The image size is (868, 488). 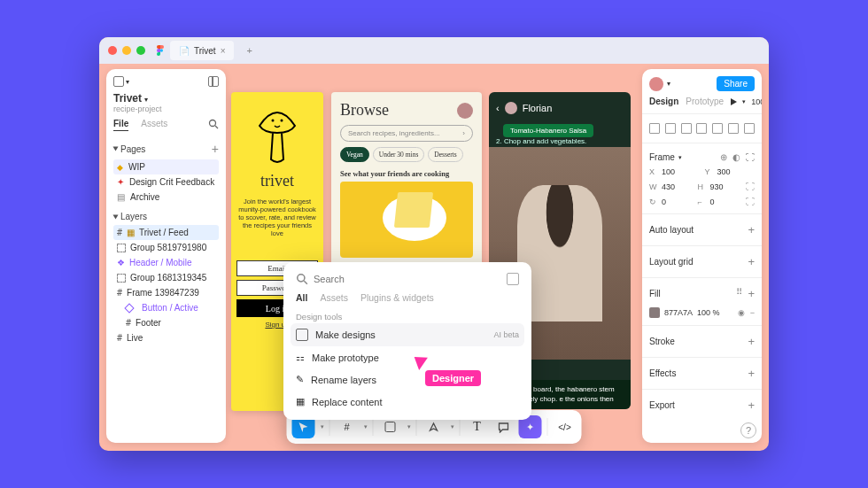 What do you see at coordinates (560, 142) in the screenshot?
I see `step-text: 2. Chop and add vegetables.` at bounding box center [560, 142].